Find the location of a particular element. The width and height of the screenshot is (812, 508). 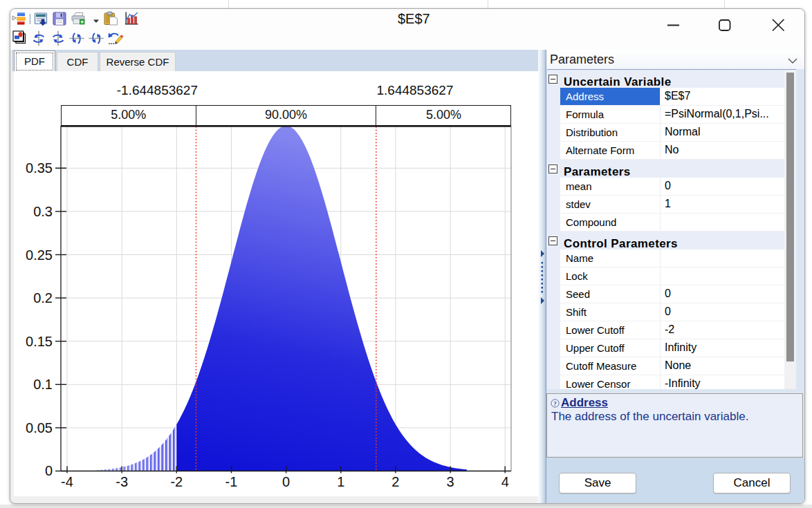

svg-text: 4 is located at coordinates (505, 482).